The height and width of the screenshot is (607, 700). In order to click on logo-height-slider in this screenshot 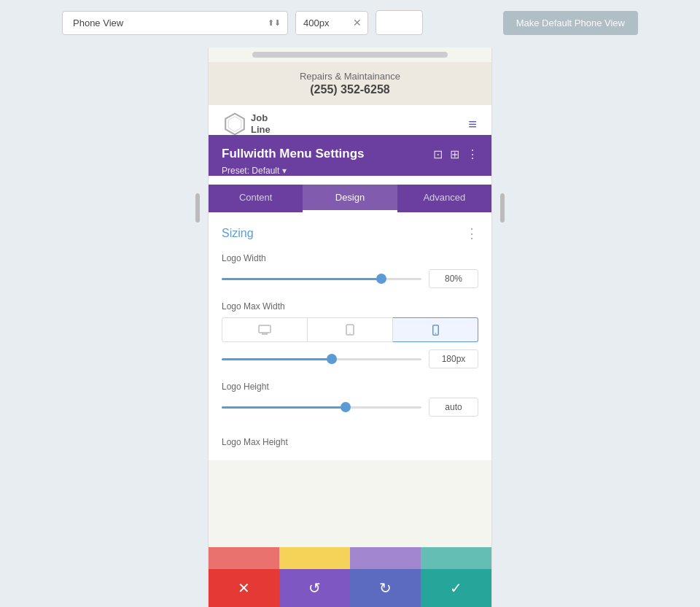, I will do `click(322, 407)`.